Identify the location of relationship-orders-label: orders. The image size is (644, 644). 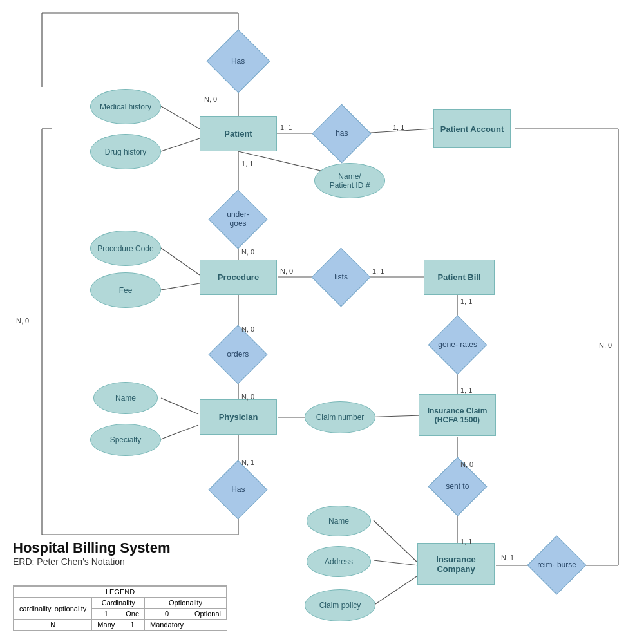
(238, 354).